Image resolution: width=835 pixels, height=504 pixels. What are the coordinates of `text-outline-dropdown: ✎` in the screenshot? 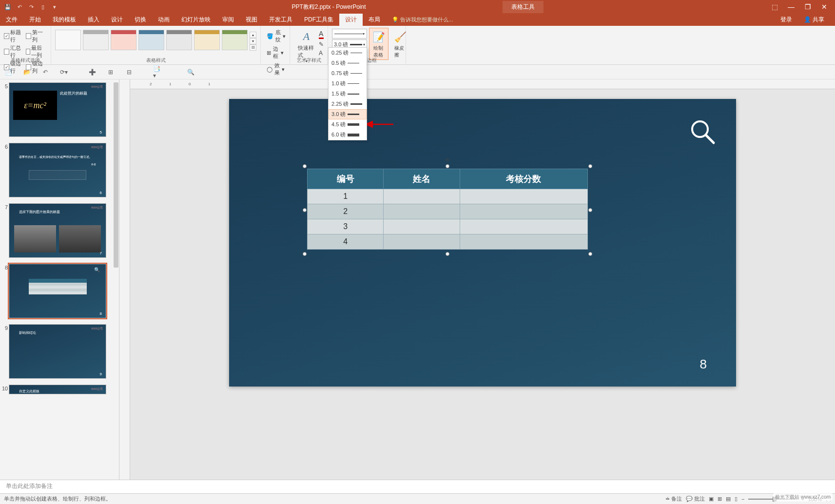 It's located at (321, 44).